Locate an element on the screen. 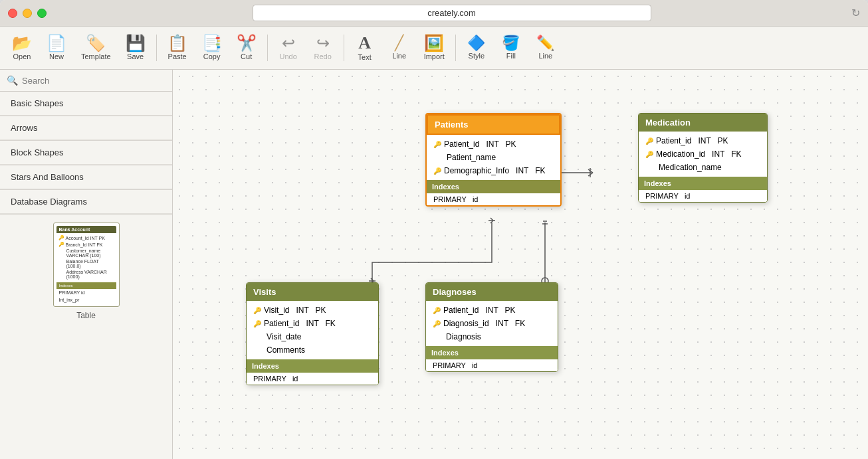 Image resolution: width=868 pixels, height=459 pixels. table-patients-indexes-header: Indexes is located at coordinates (493, 187).